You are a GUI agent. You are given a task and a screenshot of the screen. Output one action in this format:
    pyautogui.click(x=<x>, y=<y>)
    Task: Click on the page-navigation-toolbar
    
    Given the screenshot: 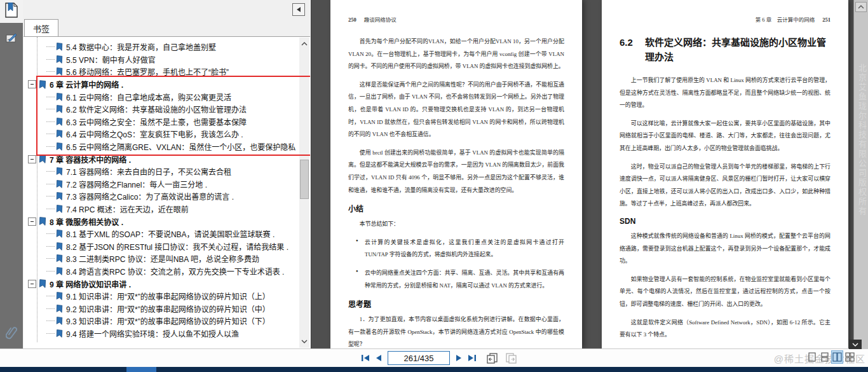 What is the action you would take?
    pyautogui.click(x=439, y=358)
    